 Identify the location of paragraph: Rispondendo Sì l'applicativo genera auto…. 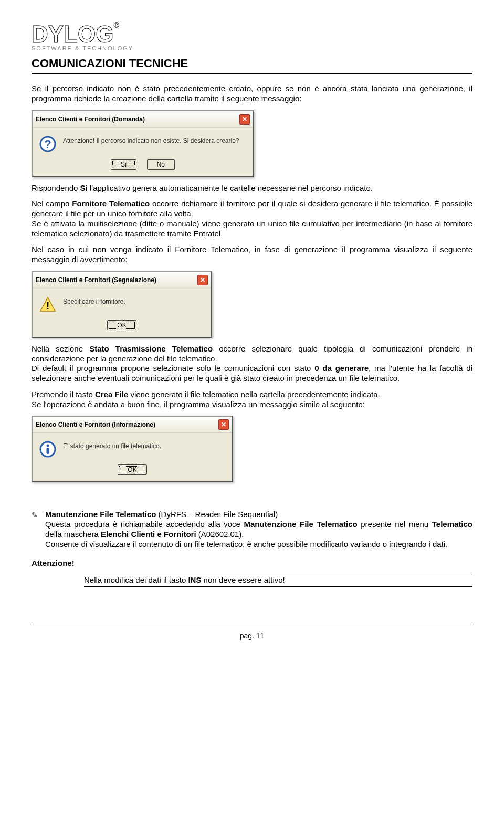
(252, 188).